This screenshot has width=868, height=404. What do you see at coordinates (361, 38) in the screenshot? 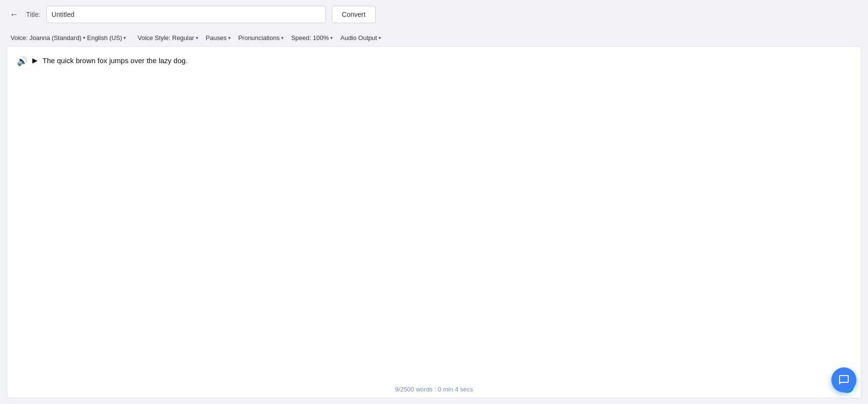
I see `audio-output-selector: Audio Output ▾` at bounding box center [361, 38].